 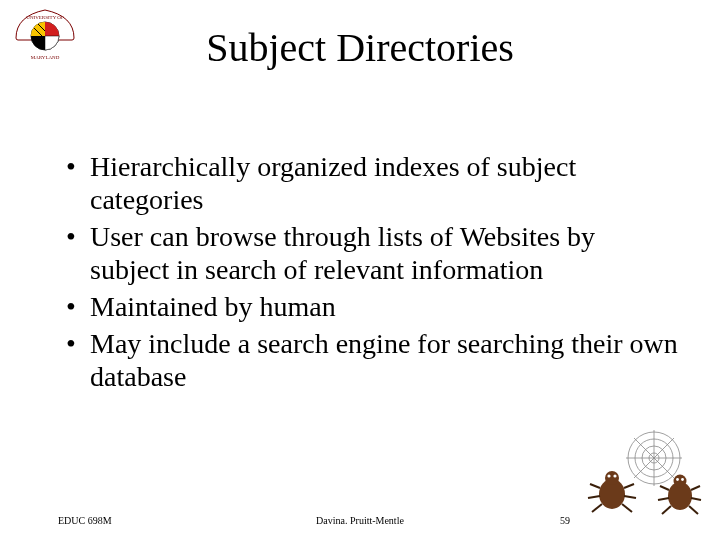 I want to click on footer-author: Davina. Pruitt-Mentle, so click(x=360, y=520).